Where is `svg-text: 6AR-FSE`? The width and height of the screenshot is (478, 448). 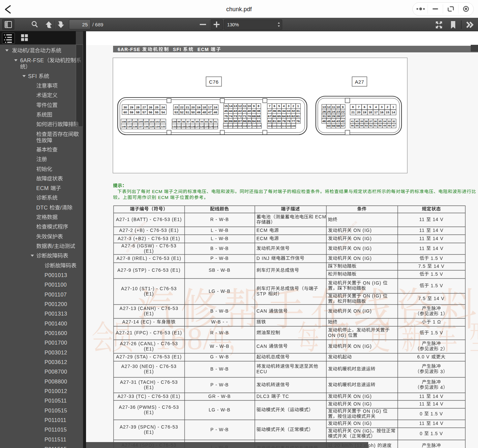 svg-text: 6AR-FSE is located at coordinates (129, 49).